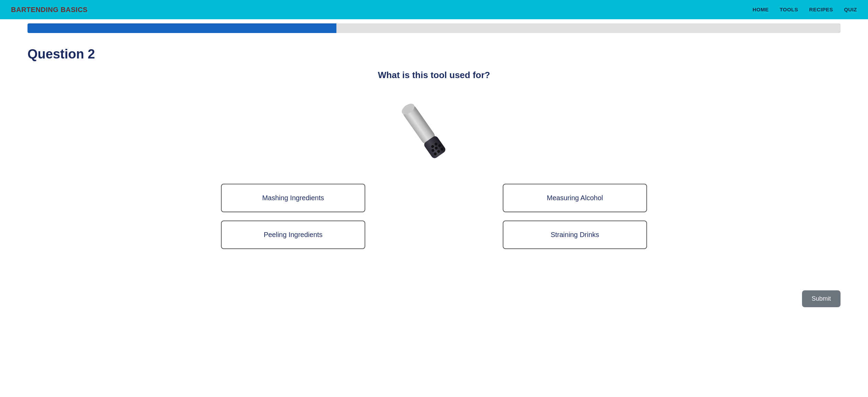 Image resolution: width=868 pixels, height=397 pixels. Describe the element at coordinates (575, 198) in the screenshot. I see `option-measuring-alcohol: Measuring Alcohol` at that location.